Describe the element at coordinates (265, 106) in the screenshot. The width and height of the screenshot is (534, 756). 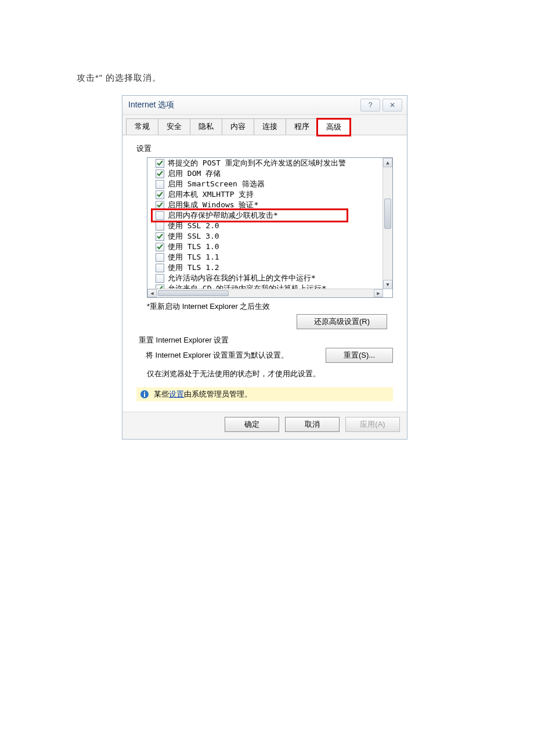
I see `titlebar: Internet 选项 ? ✕` at that location.